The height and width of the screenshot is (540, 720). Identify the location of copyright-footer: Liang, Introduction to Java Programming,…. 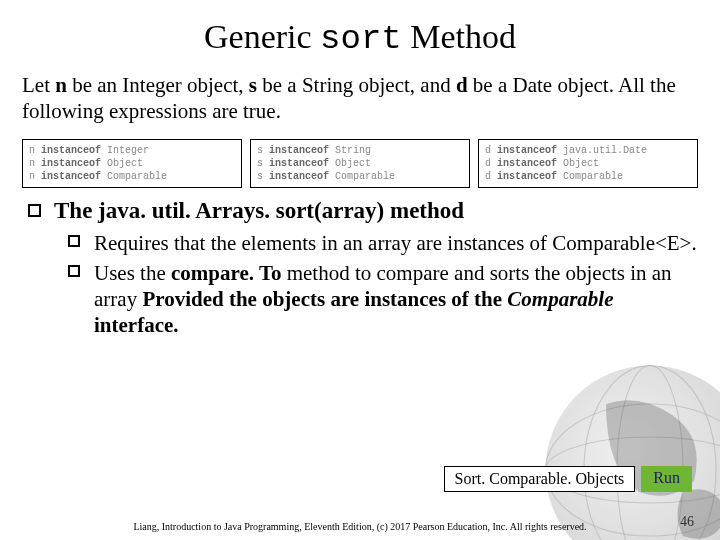
(360, 526).